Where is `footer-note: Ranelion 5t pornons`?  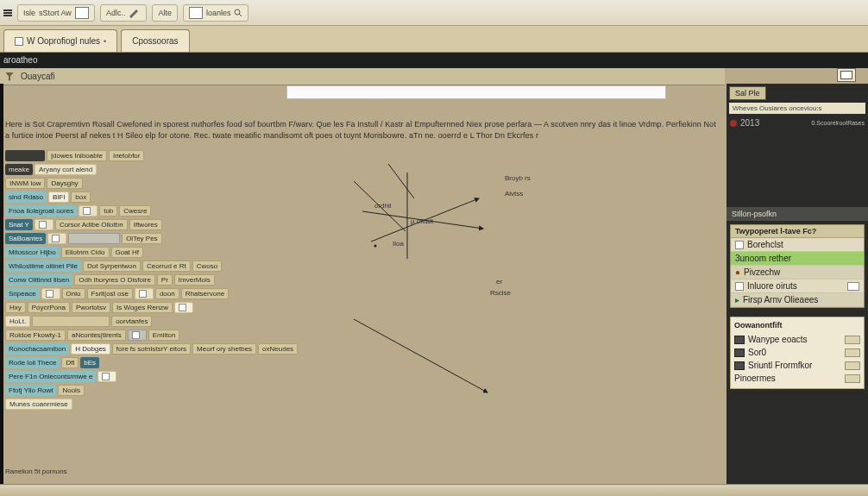
footer-note: Ranelion 5t pornons is located at coordinates (36, 471).